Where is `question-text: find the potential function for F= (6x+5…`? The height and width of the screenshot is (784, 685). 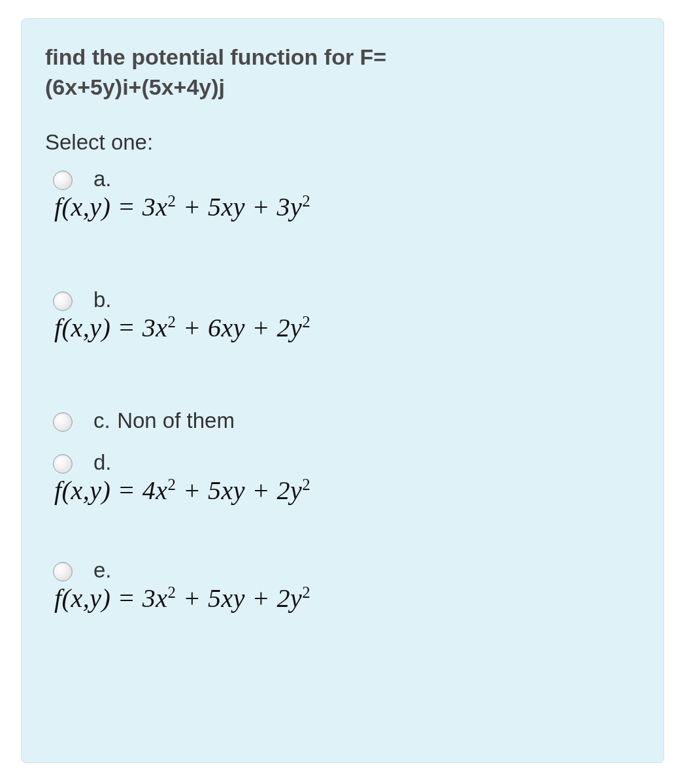 question-text: find the potential function for F= (6x+5… is located at coordinates (342, 73).